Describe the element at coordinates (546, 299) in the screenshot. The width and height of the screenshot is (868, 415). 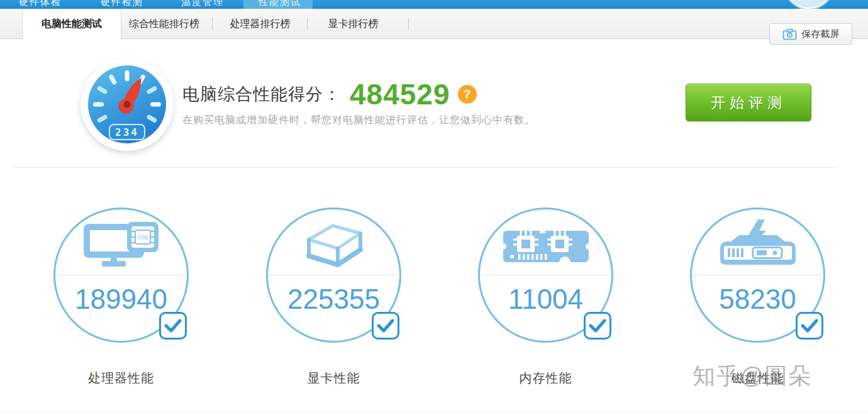
I see `memory-score-value: 11004` at that location.